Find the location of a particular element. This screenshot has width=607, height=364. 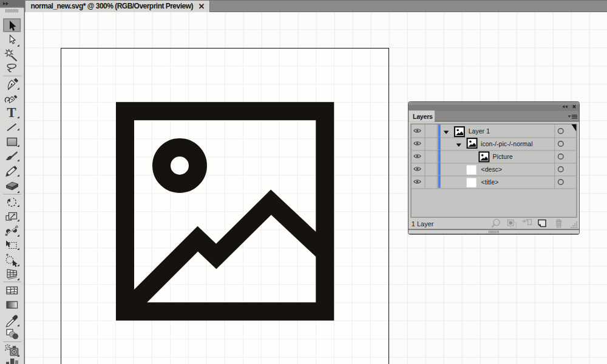

svg-text: icon-/-pic-/-normal is located at coordinates (507, 144).